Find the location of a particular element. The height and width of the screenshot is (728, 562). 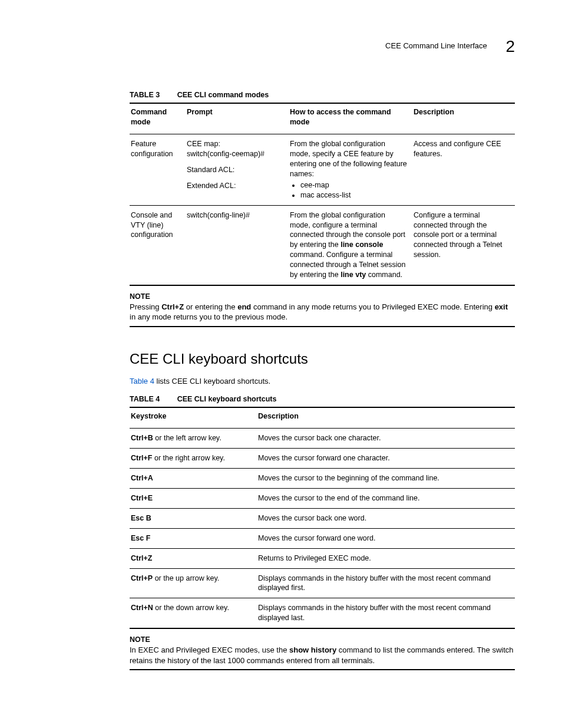

table3-prompt: switch(config-line)# is located at coordinates (237, 245).